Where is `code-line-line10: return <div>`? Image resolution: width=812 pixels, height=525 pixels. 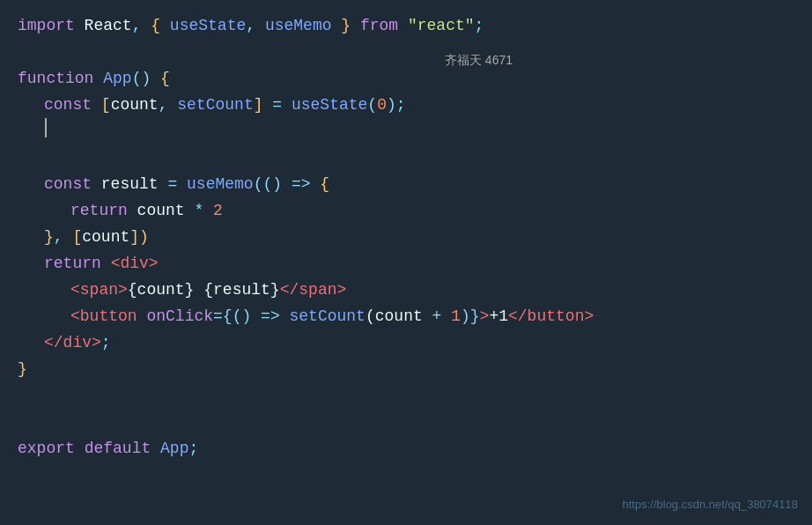
code-line-line10: return <div> is located at coordinates (406, 263).